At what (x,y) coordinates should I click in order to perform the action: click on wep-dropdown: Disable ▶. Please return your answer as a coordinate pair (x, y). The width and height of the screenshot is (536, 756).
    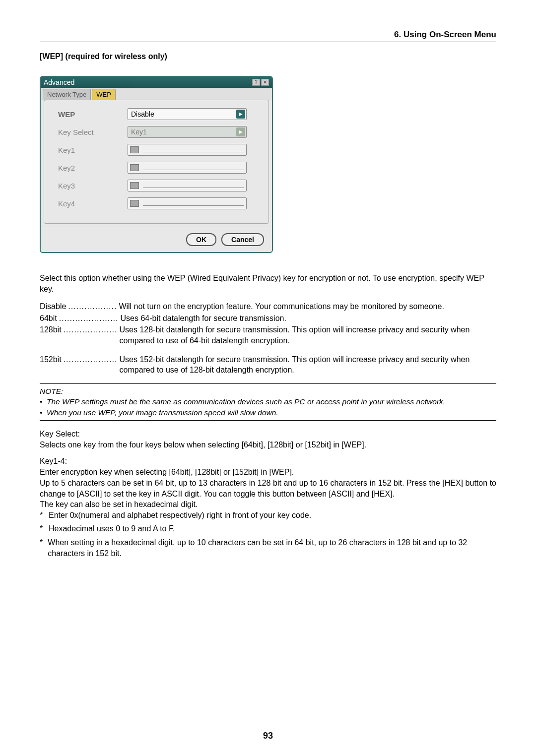
    Looking at the image, I should click on (187, 114).